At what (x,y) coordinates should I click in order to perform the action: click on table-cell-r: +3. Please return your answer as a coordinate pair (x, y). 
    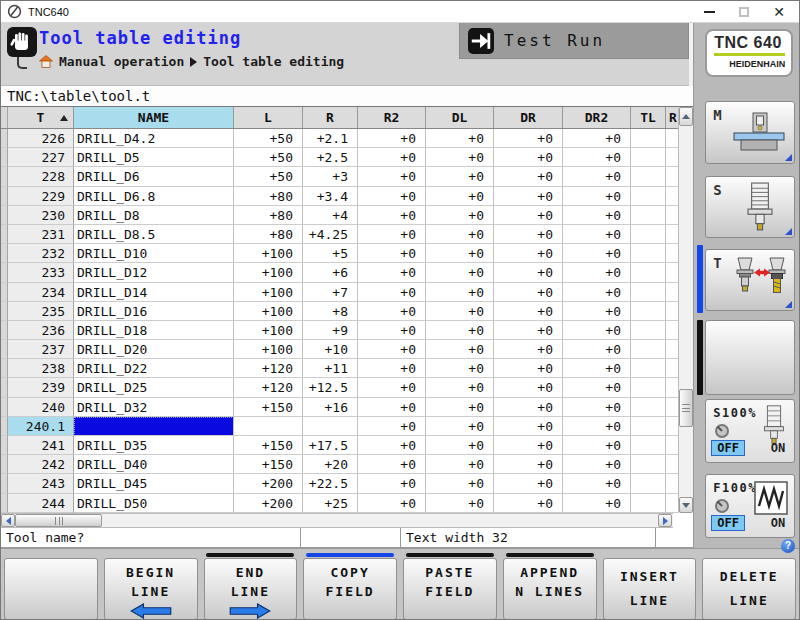
    Looking at the image, I should click on (330, 176).